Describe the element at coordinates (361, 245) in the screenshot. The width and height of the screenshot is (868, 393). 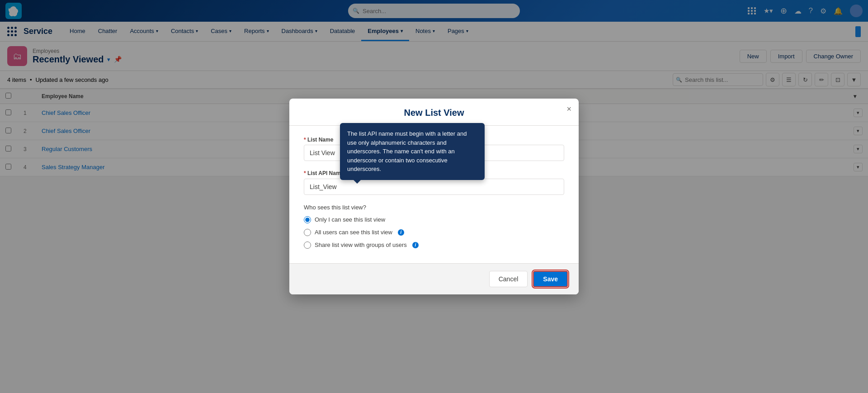
I see `radio-groups-label: Share list view with groups of users` at that location.